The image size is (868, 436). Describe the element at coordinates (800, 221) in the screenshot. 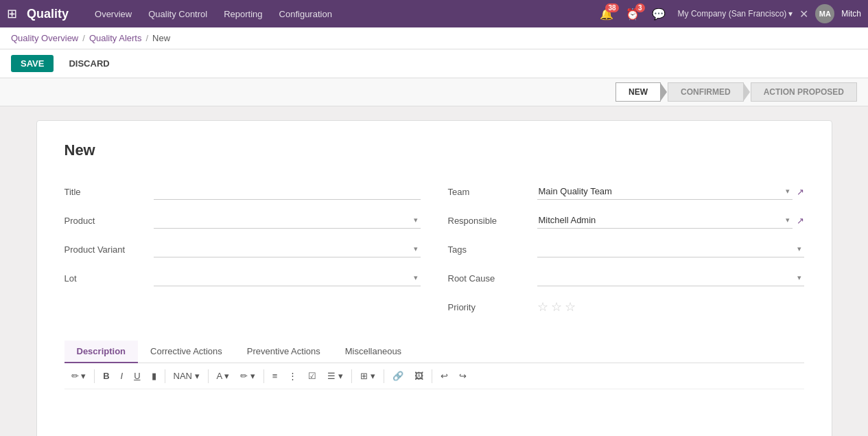

I see `responsible-external-link-icon: ↗` at that location.